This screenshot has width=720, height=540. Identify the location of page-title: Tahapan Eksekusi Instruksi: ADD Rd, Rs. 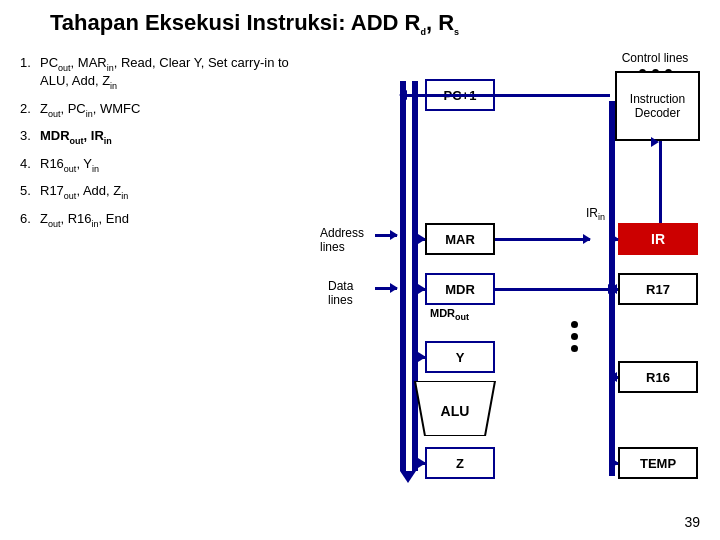
(375, 24).